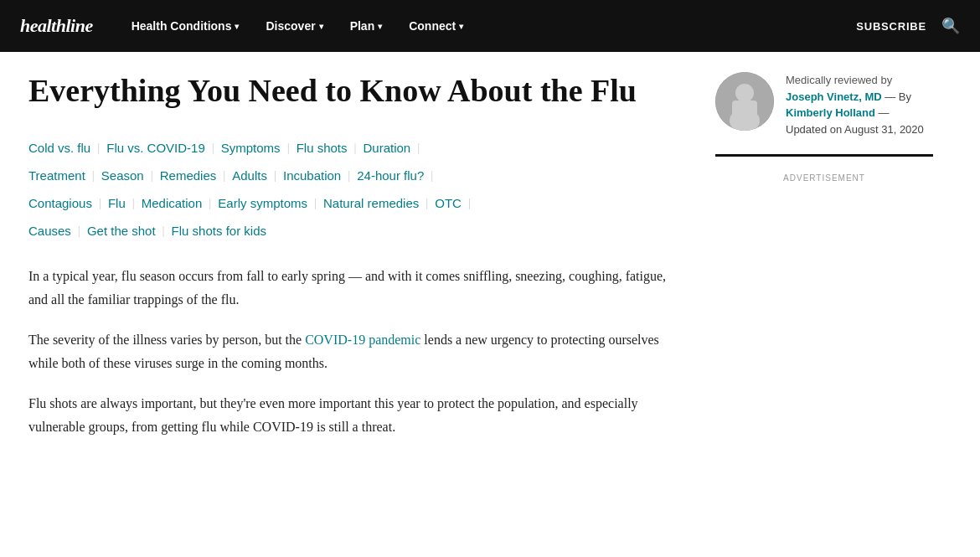  I want to click on toc-link-treatment: Treatment, so click(57, 176).